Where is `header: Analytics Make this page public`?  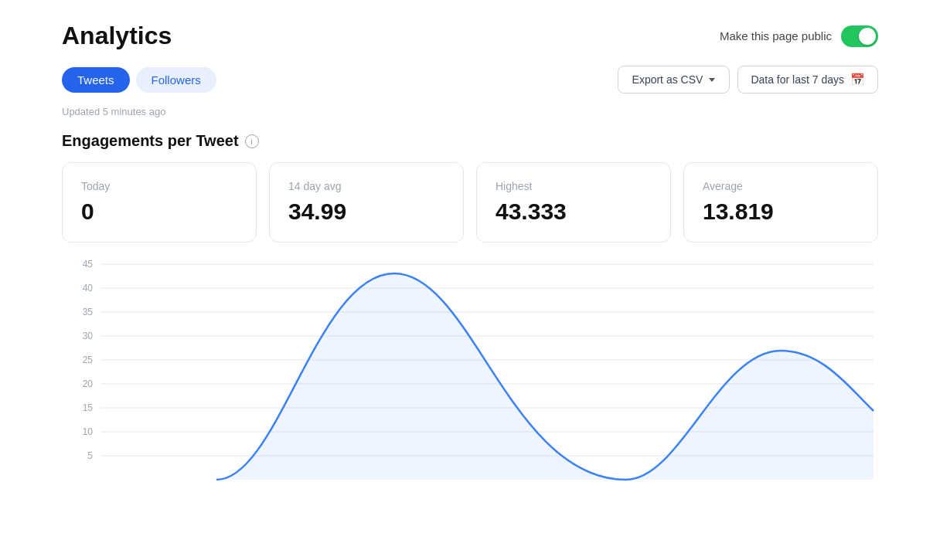
header: Analytics Make this page public is located at coordinates (470, 25).